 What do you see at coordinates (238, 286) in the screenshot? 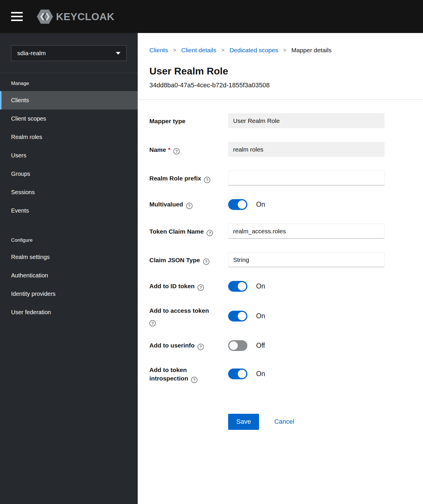
I see `add-to-id-token-toggle` at bounding box center [238, 286].